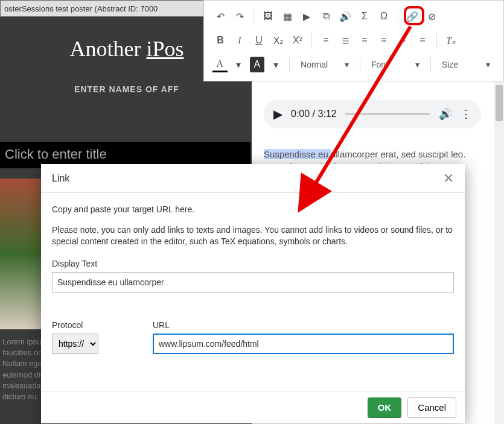 This screenshot has height=424, width=504. I want to click on editor-toolbar: ↶ ↷ 🖼 ▦ ▶ ⧉ 🔊 Σ Ω 🔗 ⊘ B I U X₂ X² ≡ ≣ ≡ …, so click(354, 41).